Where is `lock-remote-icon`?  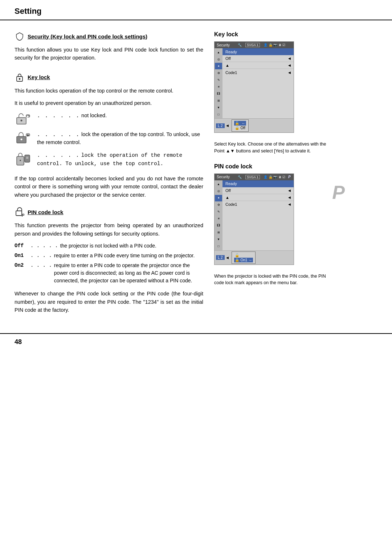
lock-remote-icon is located at coordinates (23, 159).